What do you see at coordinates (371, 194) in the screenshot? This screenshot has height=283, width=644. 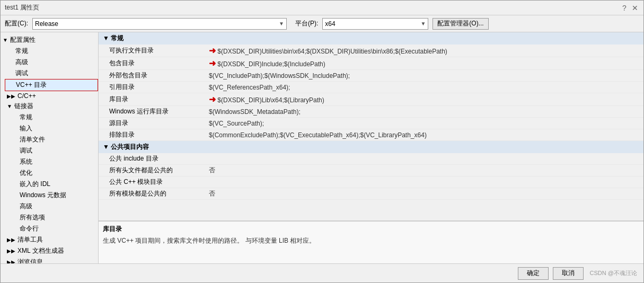 I see `prop-all-modules-public: 所有模块都是公共的 否` at bounding box center [371, 194].